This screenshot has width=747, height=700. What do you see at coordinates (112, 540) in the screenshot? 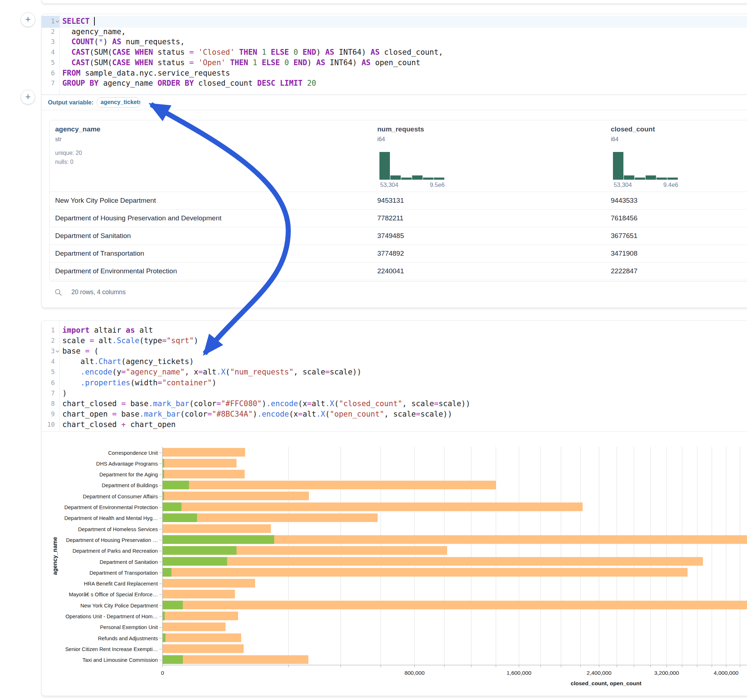
I see `y-tick-label: Department of Housing Preservation …` at bounding box center [112, 540].